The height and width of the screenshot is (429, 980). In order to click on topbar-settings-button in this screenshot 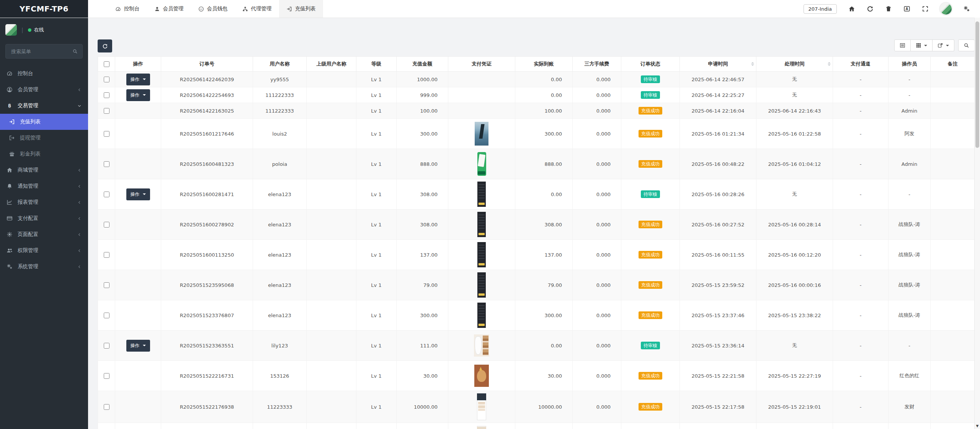, I will do `click(967, 9)`.